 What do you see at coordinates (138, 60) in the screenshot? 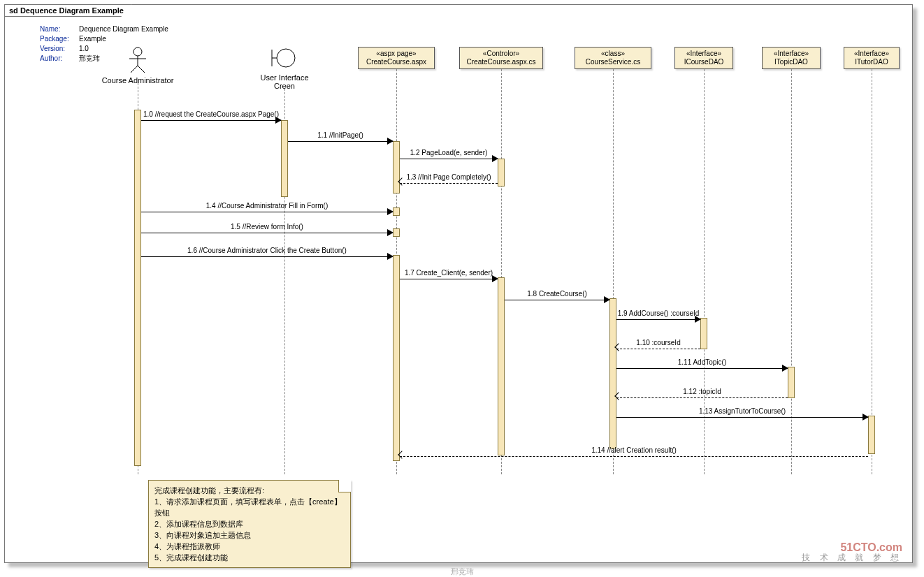
I see `stick-figure-icon` at bounding box center [138, 60].